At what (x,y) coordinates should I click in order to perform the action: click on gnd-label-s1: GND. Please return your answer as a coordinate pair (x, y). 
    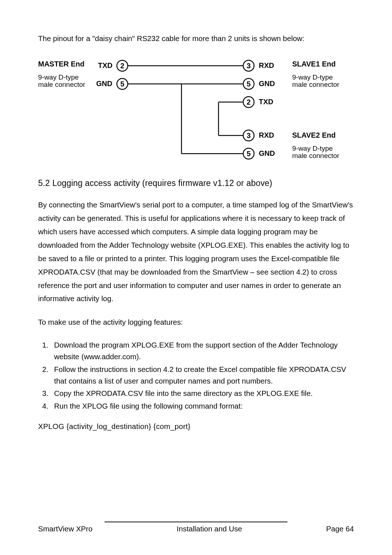
    Looking at the image, I should click on (267, 84).